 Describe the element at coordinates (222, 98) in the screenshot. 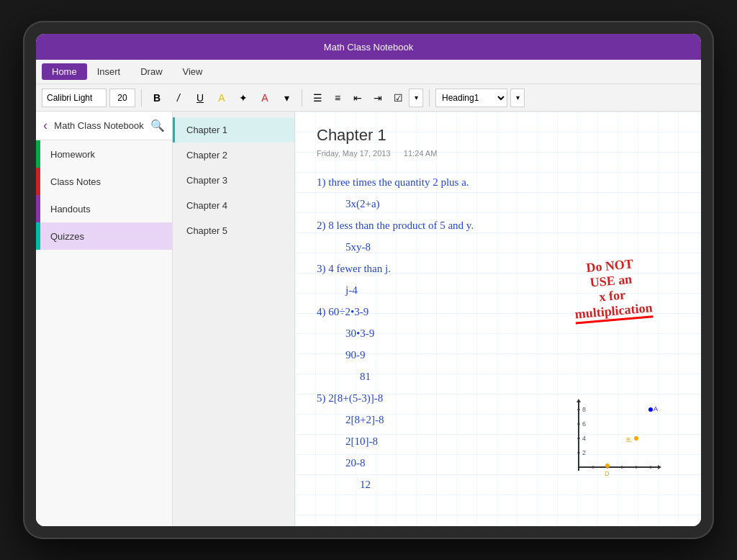

I see `highlight-button: A` at that location.